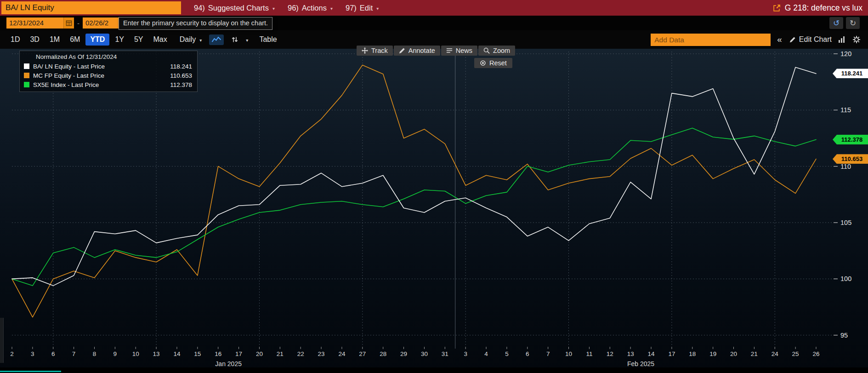 Image resolution: width=868 pixels, height=373 pixels. Describe the element at coordinates (34, 40) in the screenshot. I see `period-3d: 3D` at that location.